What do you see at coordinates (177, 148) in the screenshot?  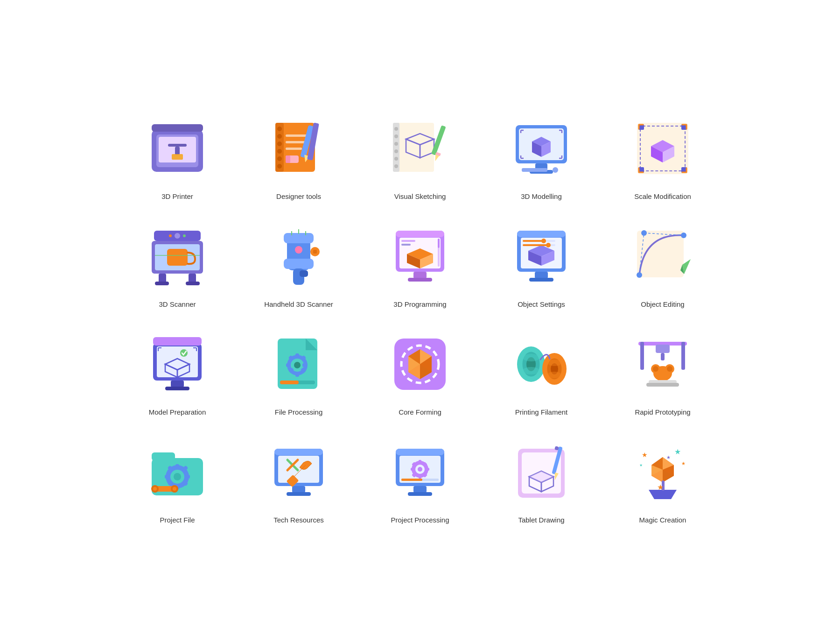 I see `icon-box-3d-printer` at bounding box center [177, 148].